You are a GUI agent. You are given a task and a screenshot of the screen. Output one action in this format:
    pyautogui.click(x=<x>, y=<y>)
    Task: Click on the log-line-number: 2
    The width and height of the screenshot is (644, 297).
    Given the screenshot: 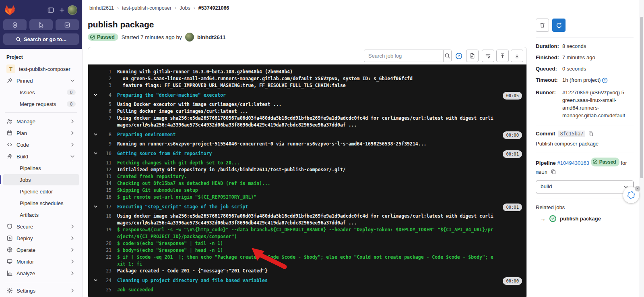 What is the action you would take?
    pyautogui.click(x=105, y=79)
    